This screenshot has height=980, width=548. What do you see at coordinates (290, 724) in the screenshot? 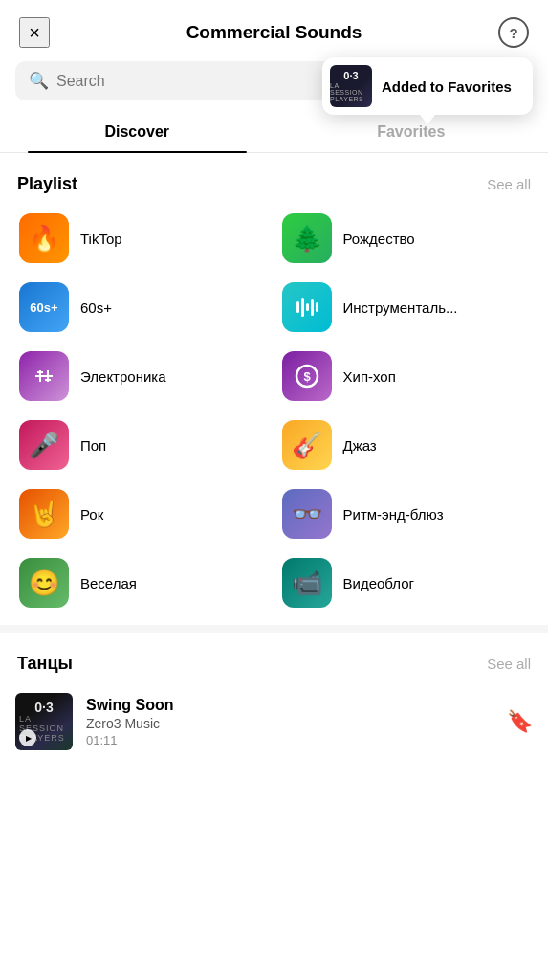
I see `track-artist: Zero3 Music` at bounding box center [290, 724].